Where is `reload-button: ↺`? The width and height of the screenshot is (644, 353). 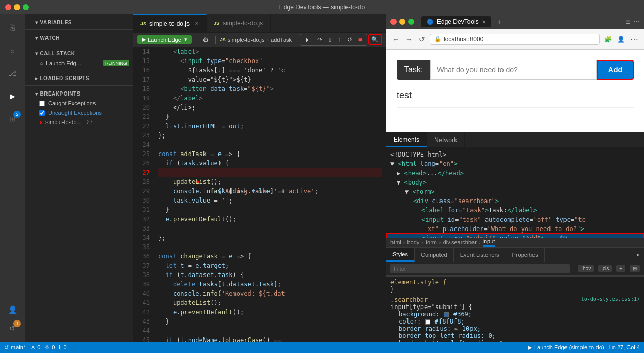 reload-button: ↺ is located at coordinates (422, 39).